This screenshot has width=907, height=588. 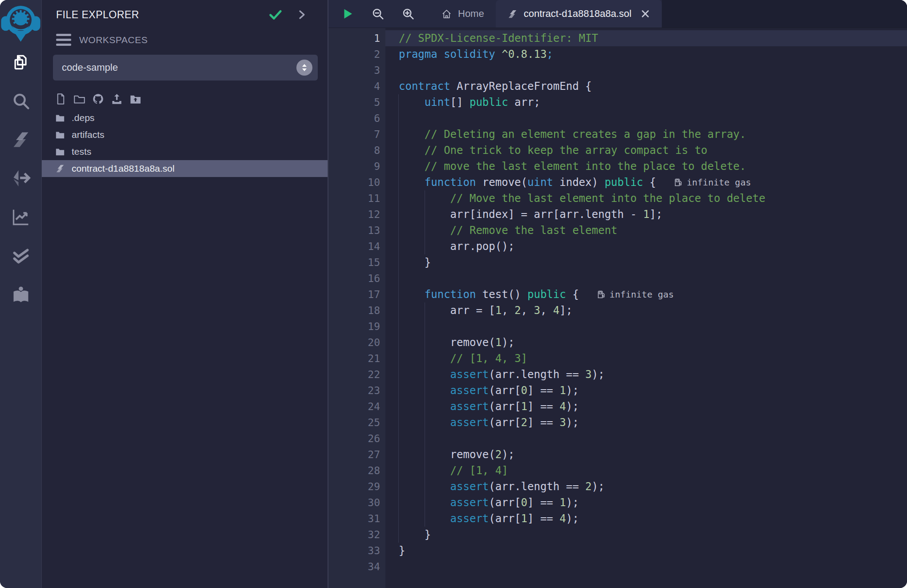 I want to click on zoom-in-button, so click(x=408, y=14).